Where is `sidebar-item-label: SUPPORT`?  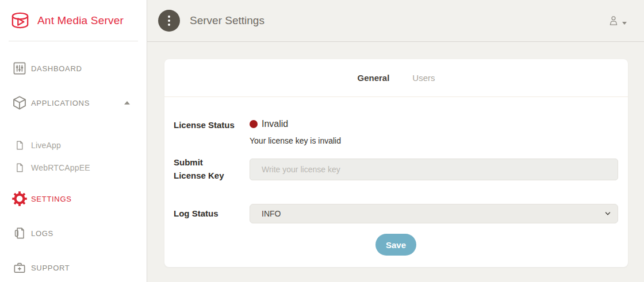 sidebar-item-label: SUPPORT is located at coordinates (51, 268).